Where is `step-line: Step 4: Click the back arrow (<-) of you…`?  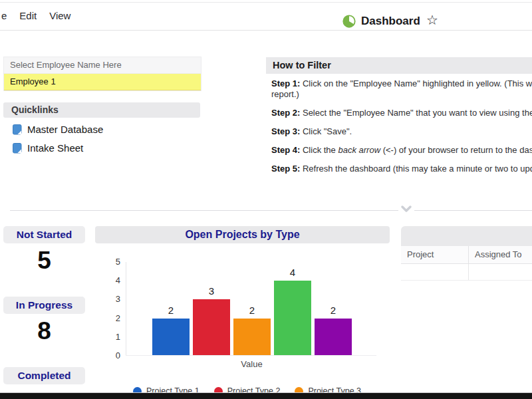
step-line: Step 4: Click the back arrow (<-) of you… is located at coordinates (402, 150).